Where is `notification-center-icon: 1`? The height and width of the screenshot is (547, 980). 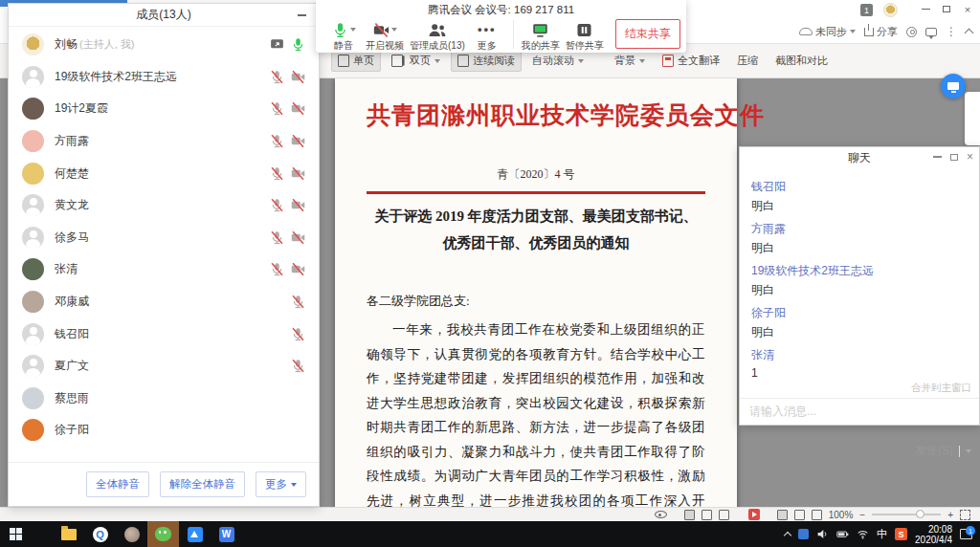 notification-center-icon: 1 is located at coordinates (967, 534).